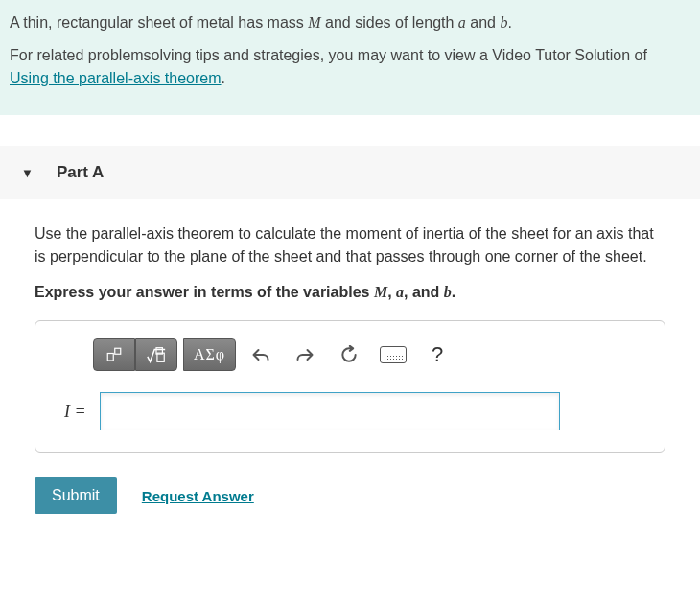 The image size is (700, 605). Describe the element at coordinates (350, 292) in the screenshot. I see `express-instruction: Express your answer in terms of the vari…` at that location.